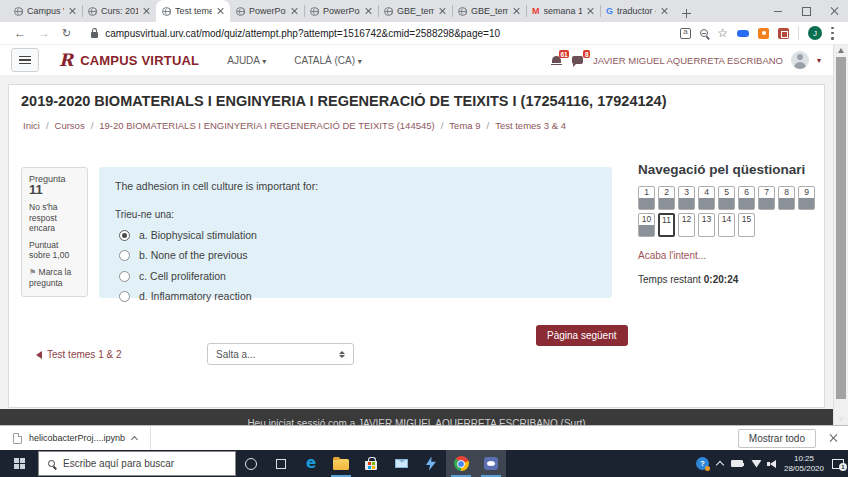  I want to click on quiz-nav-question-1: 1, so click(646, 198).